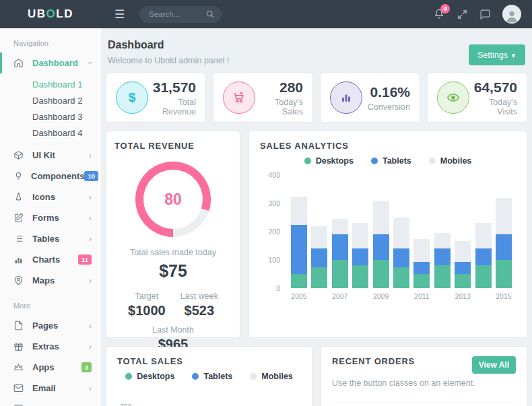 The width and height of the screenshot is (532, 406). What do you see at coordinates (494, 365) in the screenshot?
I see `view-all-button: View All` at bounding box center [494, 365].